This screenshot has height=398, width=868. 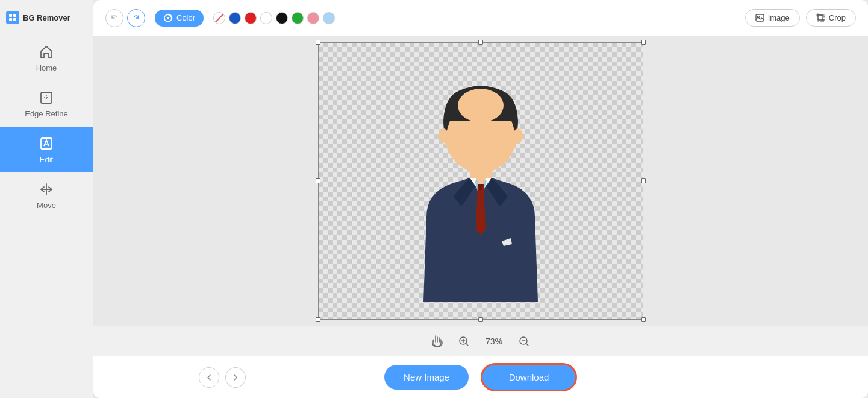 What do you see at coordinates (298, 18) in the screenshot?
I see `swatch-green` at bounding box center [298, 18].